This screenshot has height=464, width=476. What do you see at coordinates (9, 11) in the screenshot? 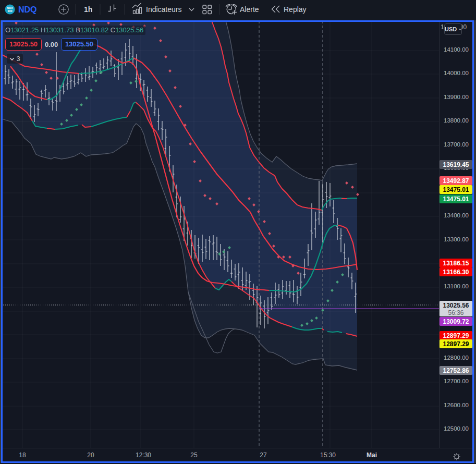
I see `svg-text: 100` at bounding box center [9, 11].